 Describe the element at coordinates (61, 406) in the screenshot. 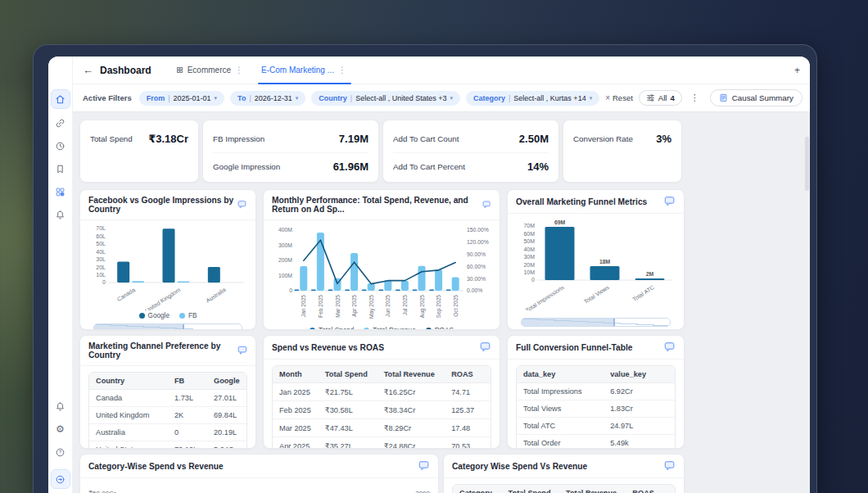

I see `sidebar-item-notifications` at that location.